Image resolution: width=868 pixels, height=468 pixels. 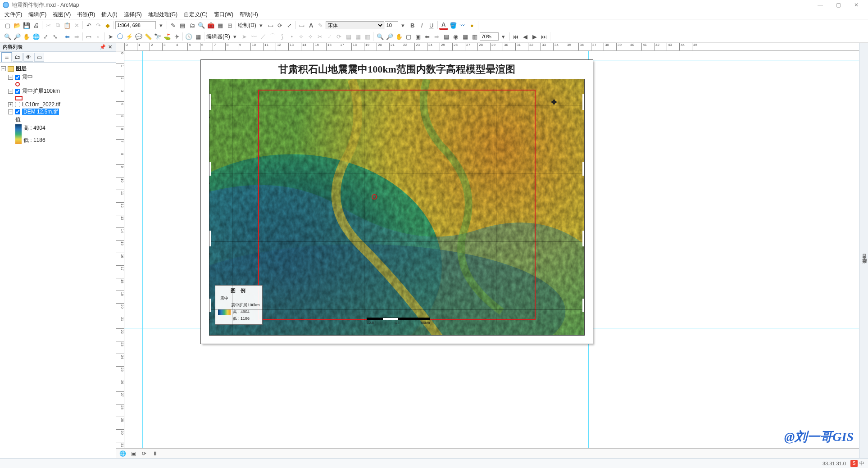 What do you see at coordinates (504, 36) in the screenshot?
I see `layout-zoom-dropdown: ▾` at bounding box center [504, 36].